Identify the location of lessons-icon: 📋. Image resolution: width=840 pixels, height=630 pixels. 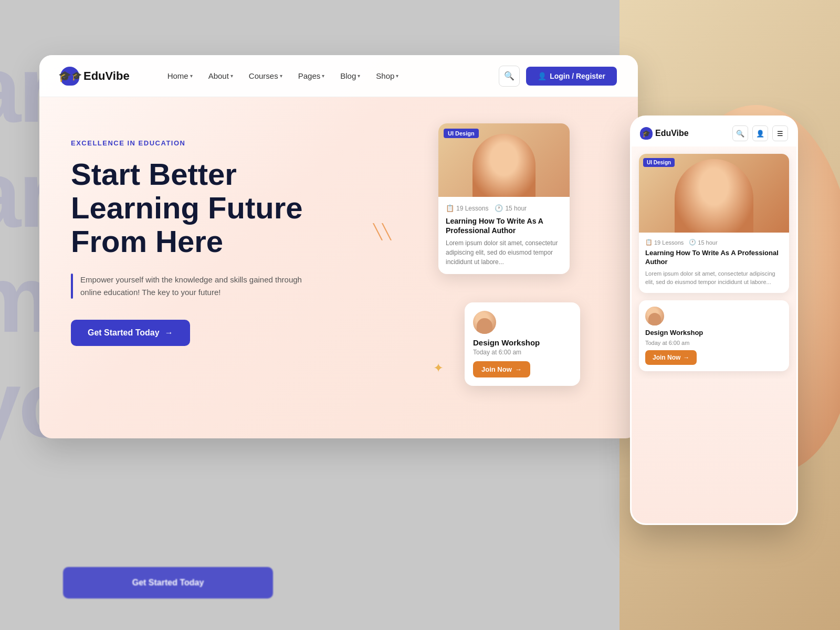
(450, 208).